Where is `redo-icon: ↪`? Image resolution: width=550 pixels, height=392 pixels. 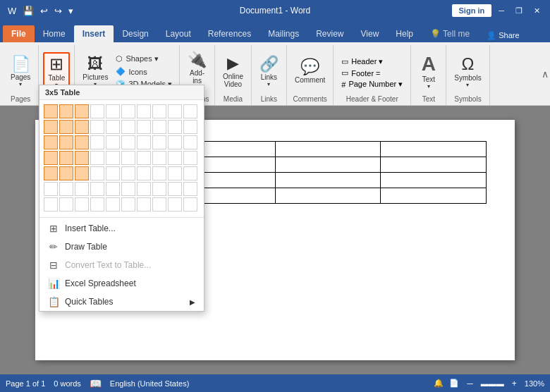 redo-icon: ↪ is located at coordinates (58, 11).